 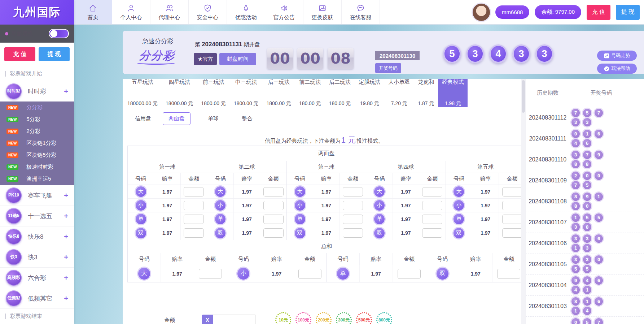 What do you see at coordinates (170, 12) in the screenshot?
I see `nav-item-agent-center: 代理中心` at bounding box center [170, 12].